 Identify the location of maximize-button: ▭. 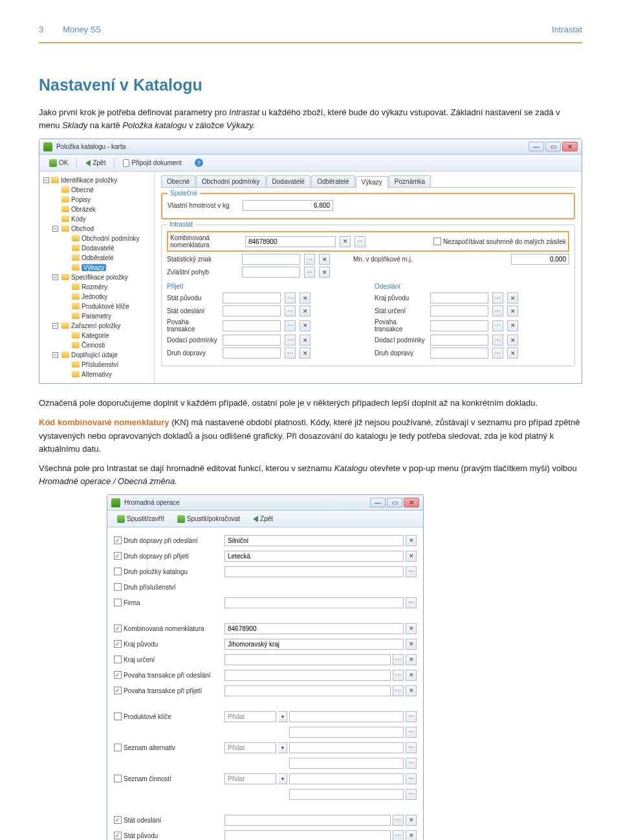
(395, 502).